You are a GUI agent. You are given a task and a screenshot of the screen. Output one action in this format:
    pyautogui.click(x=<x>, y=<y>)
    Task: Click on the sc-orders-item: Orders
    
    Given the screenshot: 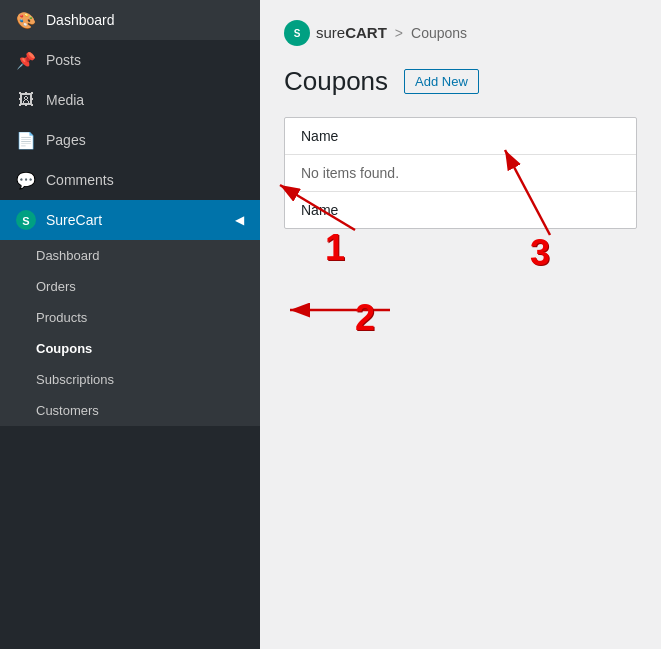 What is the action you would take?
    pyautogui.click(x=130, y=286)
    